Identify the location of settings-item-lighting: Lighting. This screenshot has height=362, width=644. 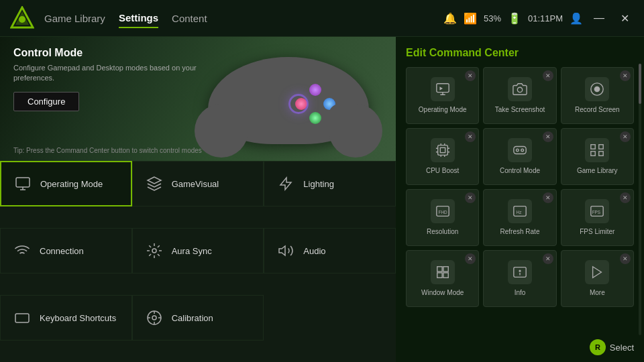
(330, 184).